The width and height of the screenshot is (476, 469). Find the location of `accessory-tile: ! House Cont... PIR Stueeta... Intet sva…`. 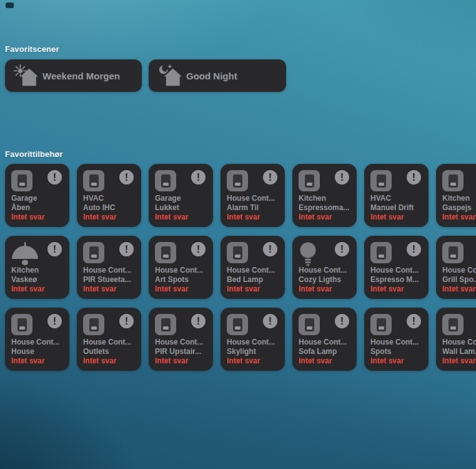

accessory-tile: ! House Cont... PIR Stueeta... Intet sva… is located at coordinates (109, 268).